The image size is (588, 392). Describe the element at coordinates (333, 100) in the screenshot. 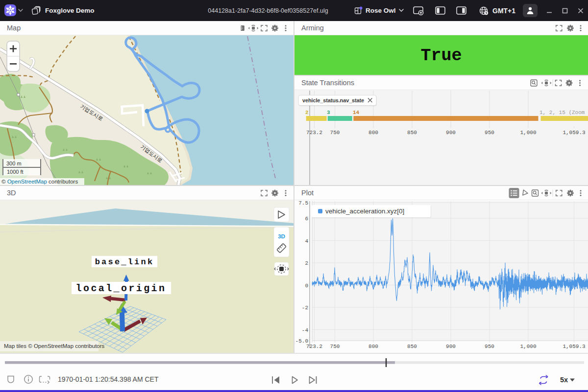

I see `svg-text: vehicle_status.nav_state` at that location.